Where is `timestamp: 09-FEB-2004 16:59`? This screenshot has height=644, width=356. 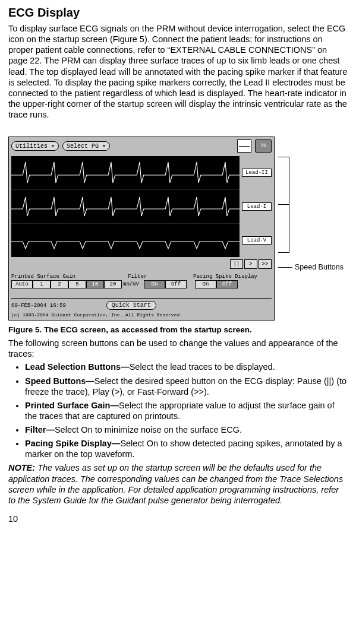 timestamp: 09-FEB-2004 16:59 is located at coordinates (39, 306).